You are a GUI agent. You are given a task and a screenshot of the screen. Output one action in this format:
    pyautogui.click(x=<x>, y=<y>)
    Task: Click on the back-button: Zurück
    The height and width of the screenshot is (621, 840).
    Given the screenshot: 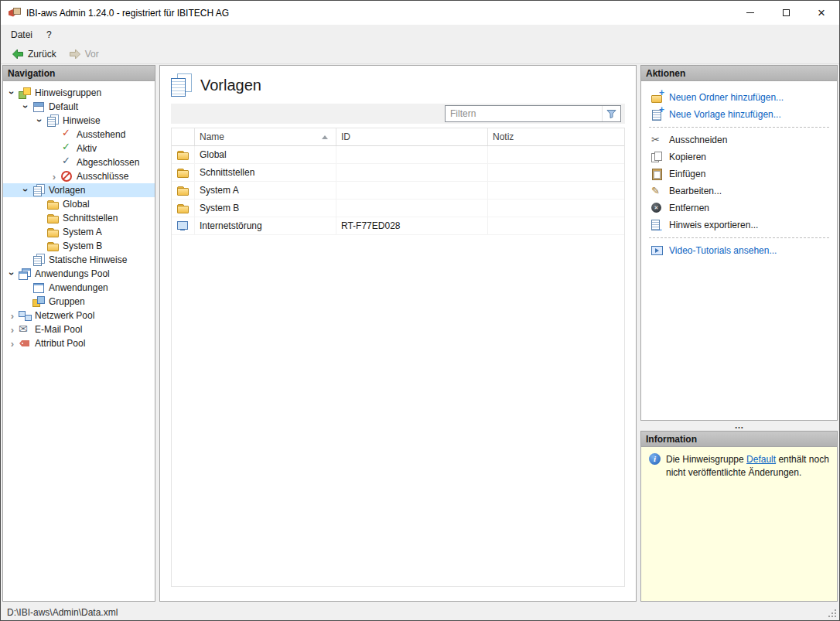 What is the action you would take?
    pyautogui.click(x=34, y=54)
    